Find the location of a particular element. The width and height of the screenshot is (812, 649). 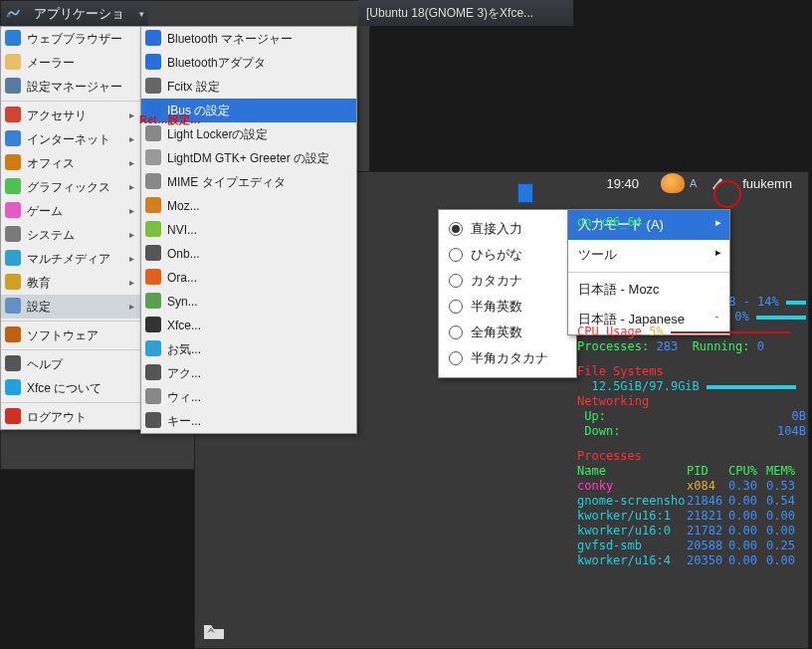

annotation-text: Ret…設定… is located at coordinates (170, 119).